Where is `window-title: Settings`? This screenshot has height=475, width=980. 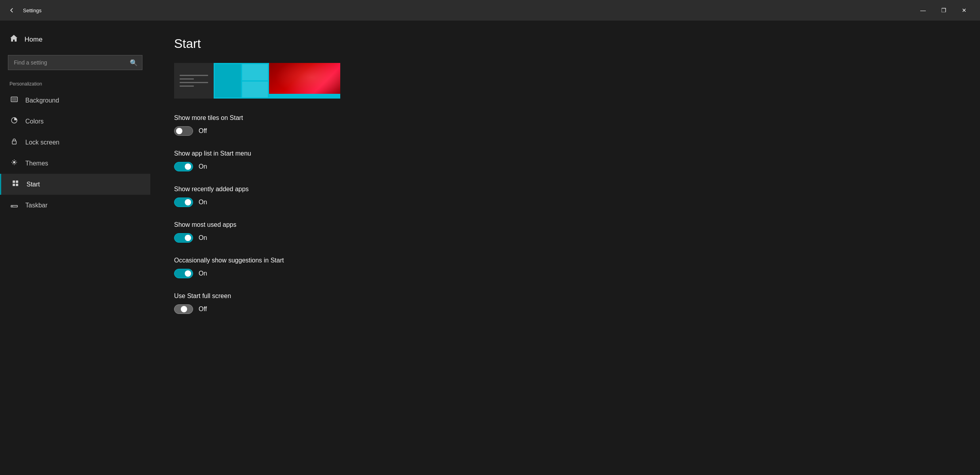
window-title: Settings is located at coordinates (32, 10).